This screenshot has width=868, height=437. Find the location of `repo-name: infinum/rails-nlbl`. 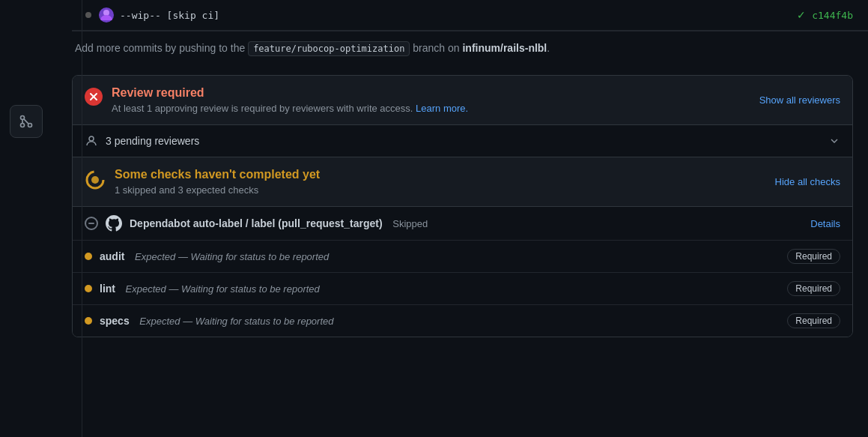

repo-name: infinum/rails-nlbl is located at coordinates (505, 48).